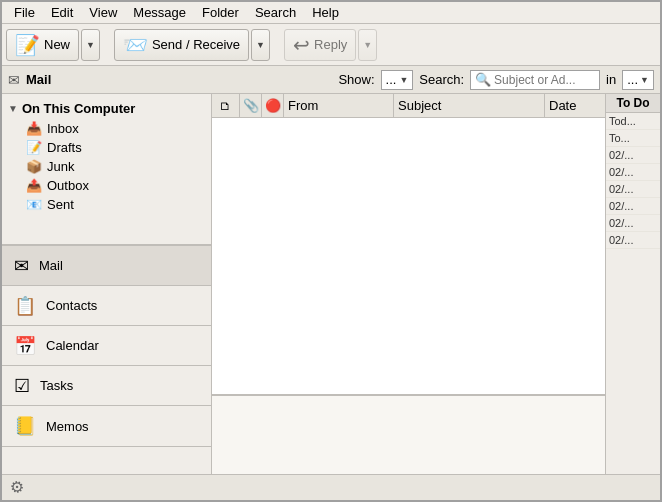  What do you see at coordinates (106, 204) in the screenshot?
I see `tree-item-sent: 📧 Sent` at bounding box center [106, 204].